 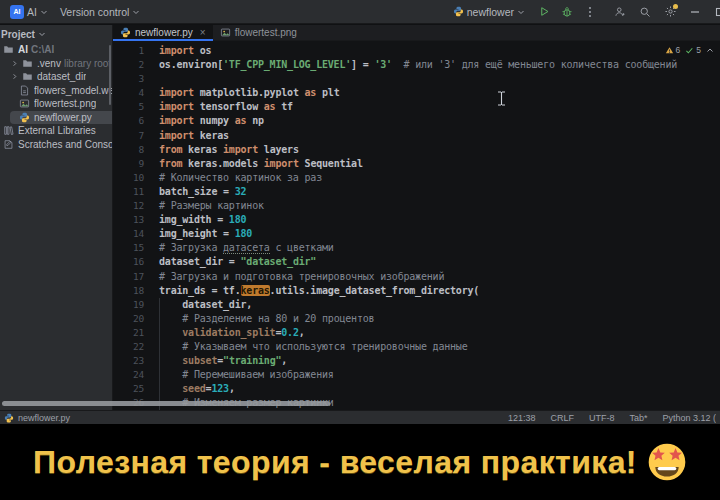 I want to click on debug-button, so click(x=567, y=12).